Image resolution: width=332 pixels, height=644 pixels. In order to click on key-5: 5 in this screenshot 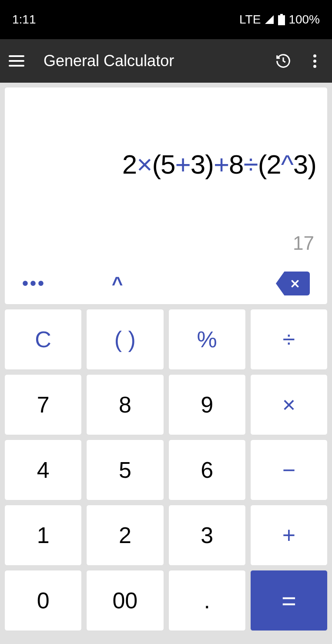, I will do `click(125, 470)`.